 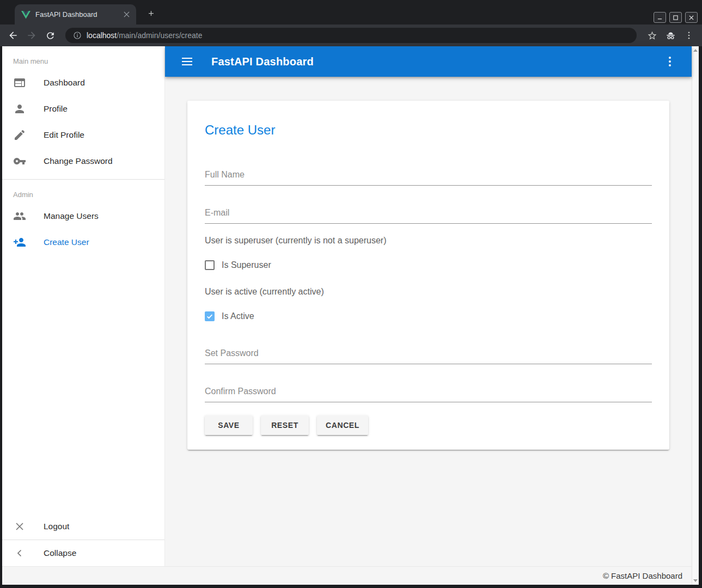 I want to click on sidebar-item-dashboard: Dashboard, so click(x=83, y=83).